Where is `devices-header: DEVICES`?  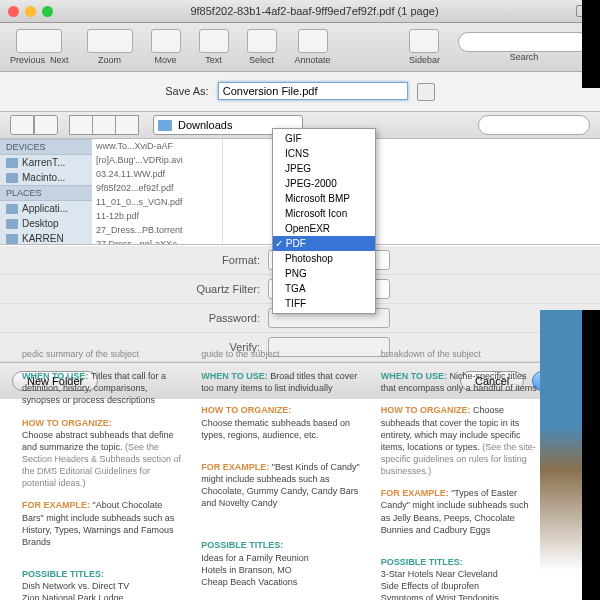 devices-header: DEVICES is located at coordinates (46, 147).